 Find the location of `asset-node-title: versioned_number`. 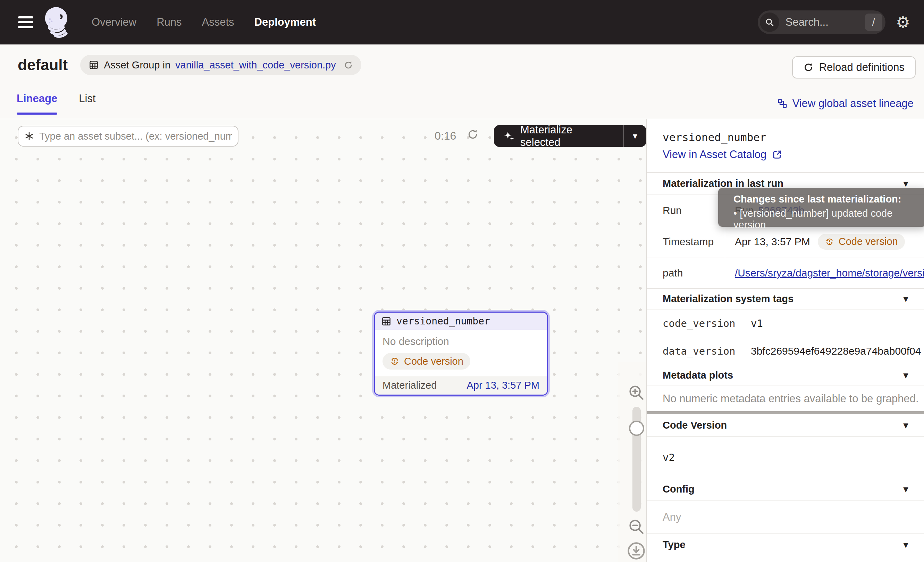

asset-node-title: versioned_number is located at coordinates (443, 321).